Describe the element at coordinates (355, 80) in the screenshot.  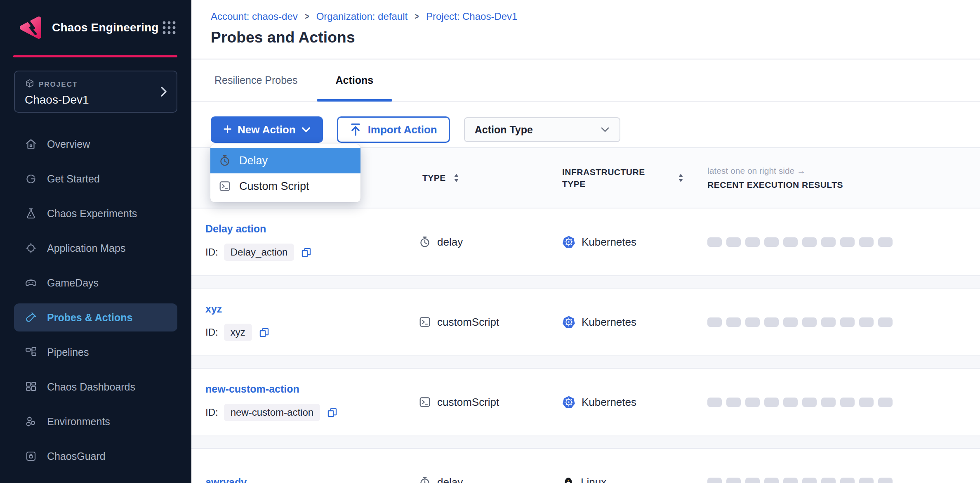
I see `tab-actions: Actions` at that location.